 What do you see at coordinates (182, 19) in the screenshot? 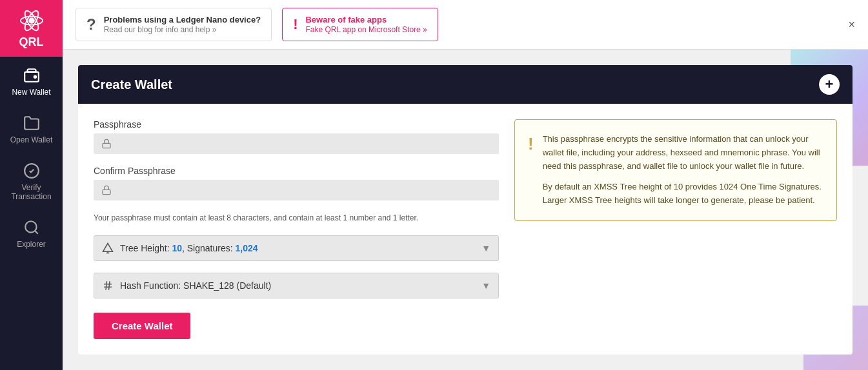
I see `ledger-alert-title: Problems using a Ledger Nano device?` at bounding box center [182, 19].